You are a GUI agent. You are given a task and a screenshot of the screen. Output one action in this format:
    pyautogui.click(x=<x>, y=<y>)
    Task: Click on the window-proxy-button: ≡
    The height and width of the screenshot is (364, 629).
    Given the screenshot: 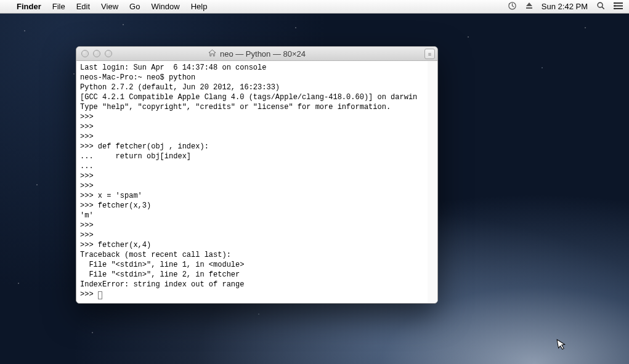 What is the action you would take?
    pyautogui.click(x=430, y=54)
    